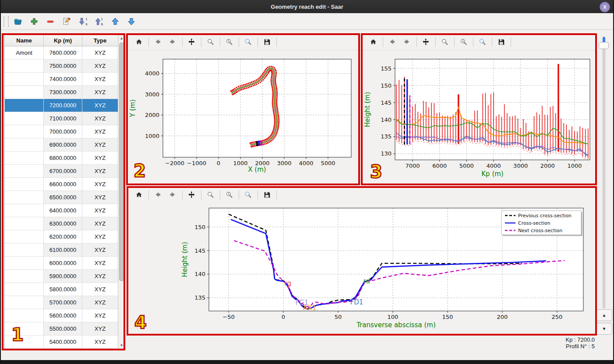  I want to click on table-row: 6500.0000XYZ, so click(65, 198).